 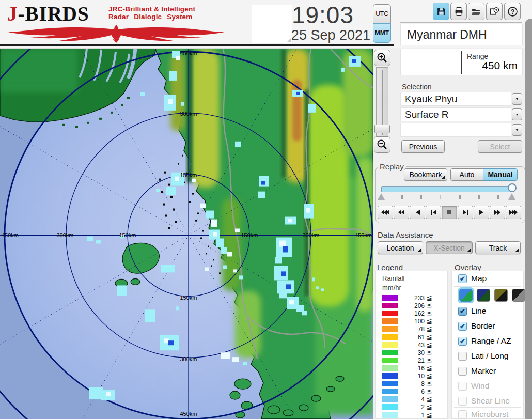 What do you see at coordinates (382, 33) in the screenshot?
I see `mmt-button: MMT` at bounding box center [382, 33].